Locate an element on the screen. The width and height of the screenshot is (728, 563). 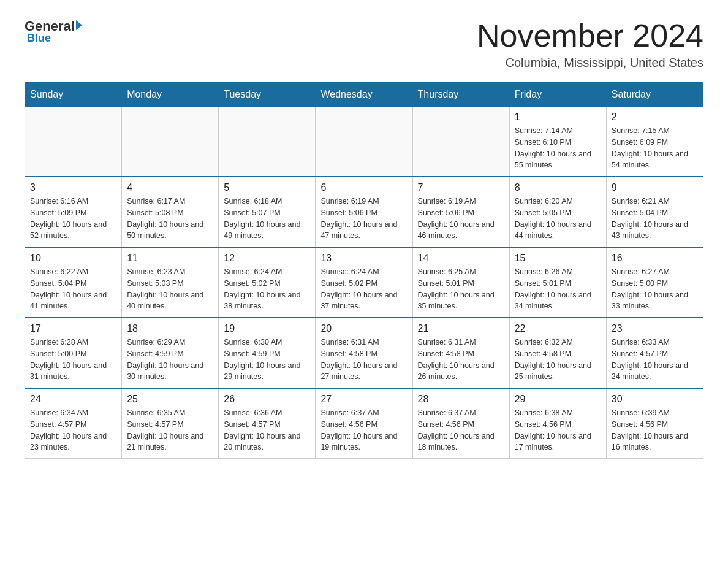
calendar-header-row: SundayMondayTuesdayWednesdayThursdayFrid… is located at coordinates (364, 94).